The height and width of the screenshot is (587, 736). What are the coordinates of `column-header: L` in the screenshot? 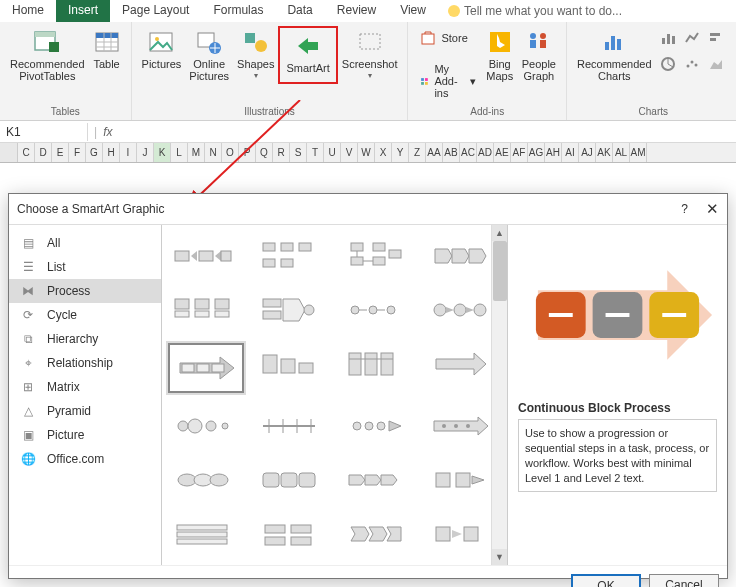 It's located at (180, 152).